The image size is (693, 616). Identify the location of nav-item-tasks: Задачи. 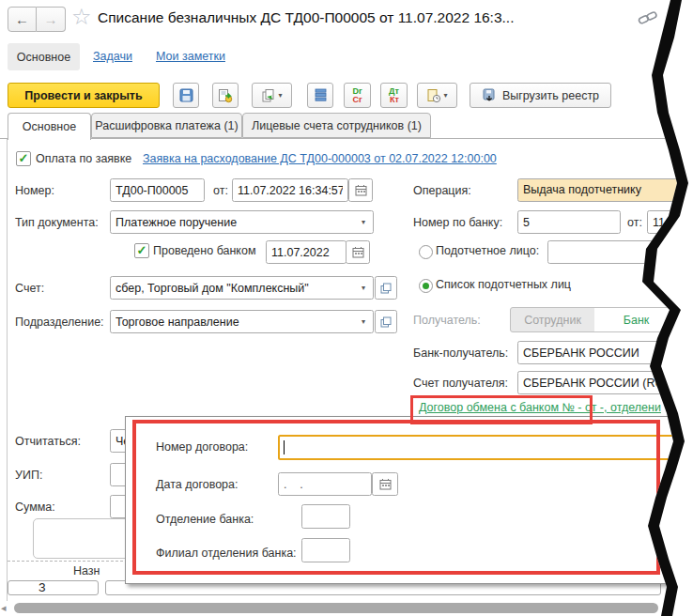
(113, 56).